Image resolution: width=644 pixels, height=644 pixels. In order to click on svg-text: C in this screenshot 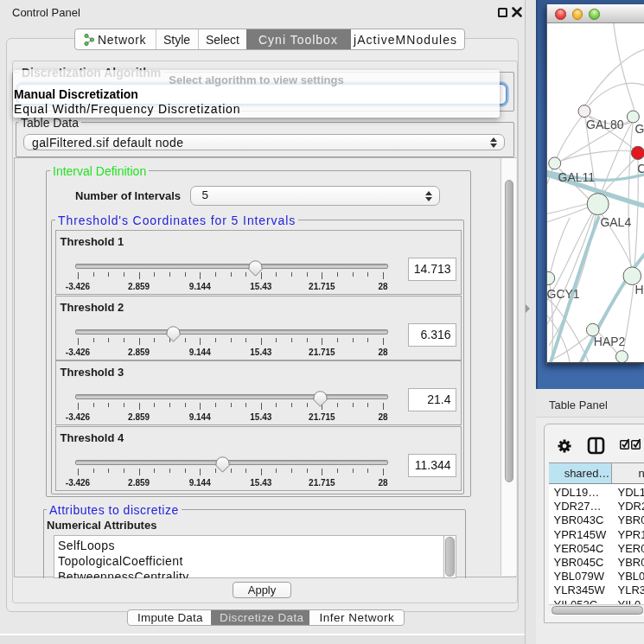, I will do `click(641, 169)`.